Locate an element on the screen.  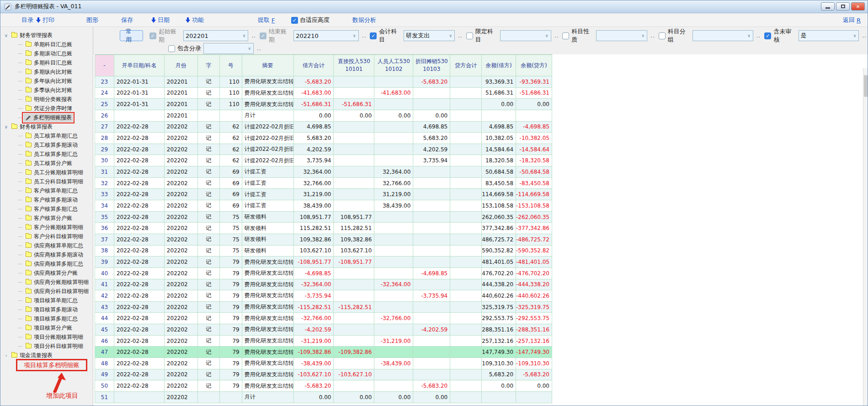
table-row: 44 2022-02-28 202202 记 79 费用化研发支出结转 -32,… is located at coordinates (324, 318).